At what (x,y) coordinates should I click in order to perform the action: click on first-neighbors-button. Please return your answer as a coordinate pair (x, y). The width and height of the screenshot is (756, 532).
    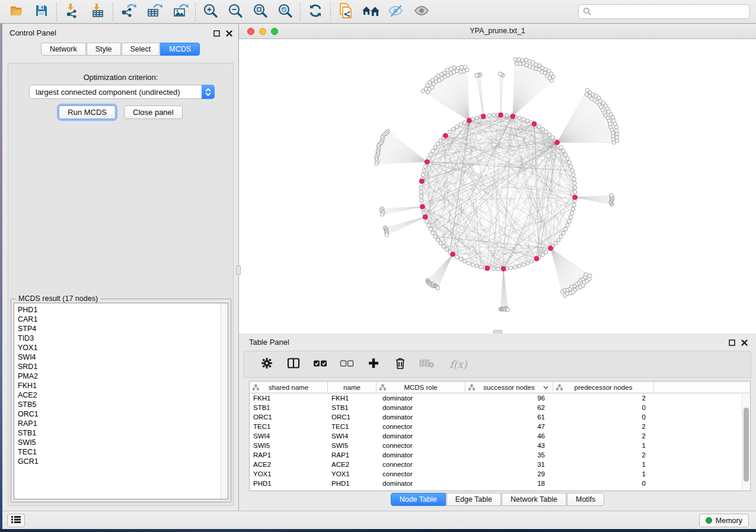
    Looking at the image, I should click on (371, 12).